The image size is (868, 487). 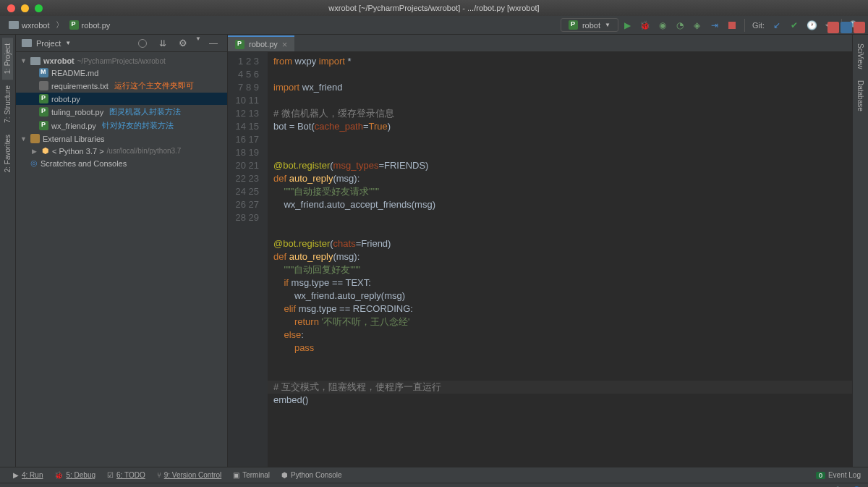 What do you see at coordinates (732, 25) in the screenshot?
I see `stop-button` at bounding box center [732, 25].